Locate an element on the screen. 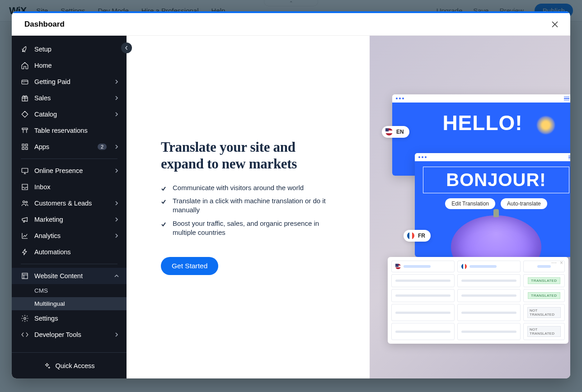 The width and height of the screenshot is (582, 392). sidebar-item-apps: Apps 2 is located at coordinates (69, 147).